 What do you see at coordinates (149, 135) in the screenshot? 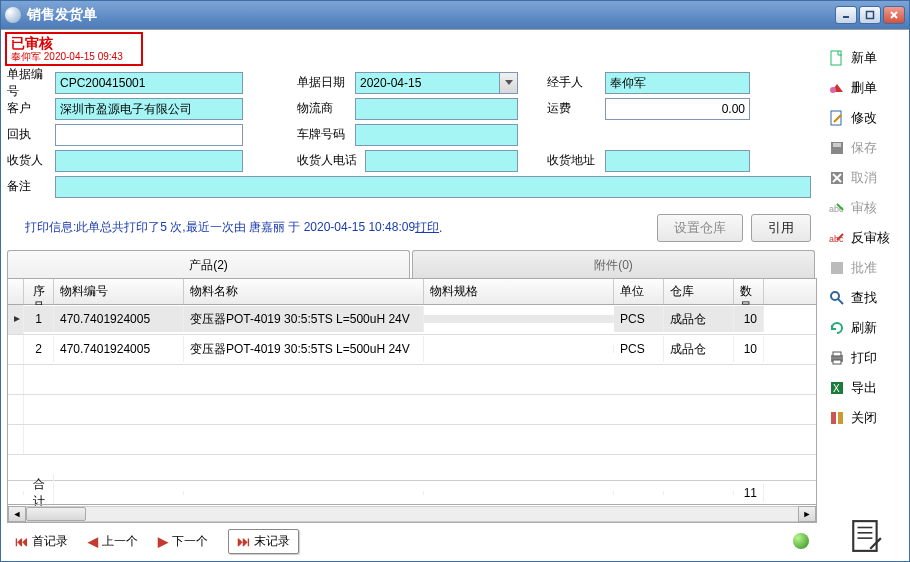
I see `receipt-input` at bounding box center [149, 135].